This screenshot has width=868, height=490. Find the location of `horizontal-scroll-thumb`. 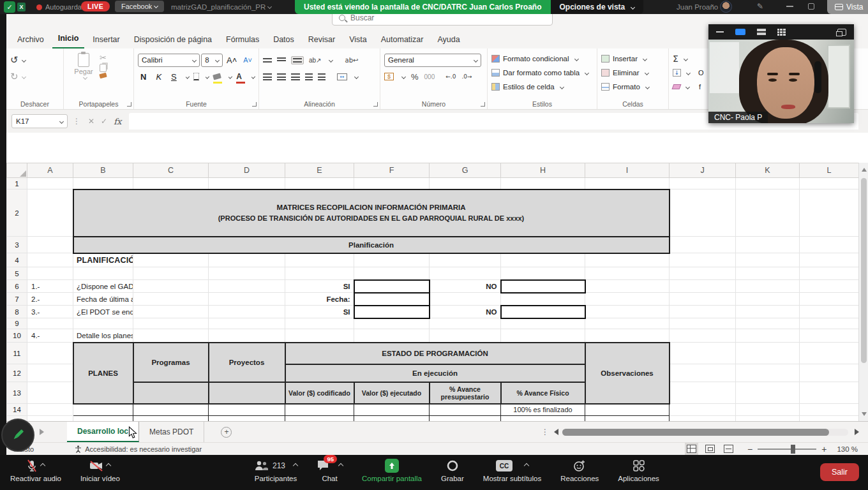

horizontal-scroll-thumb is located at coordinates (696, 433).